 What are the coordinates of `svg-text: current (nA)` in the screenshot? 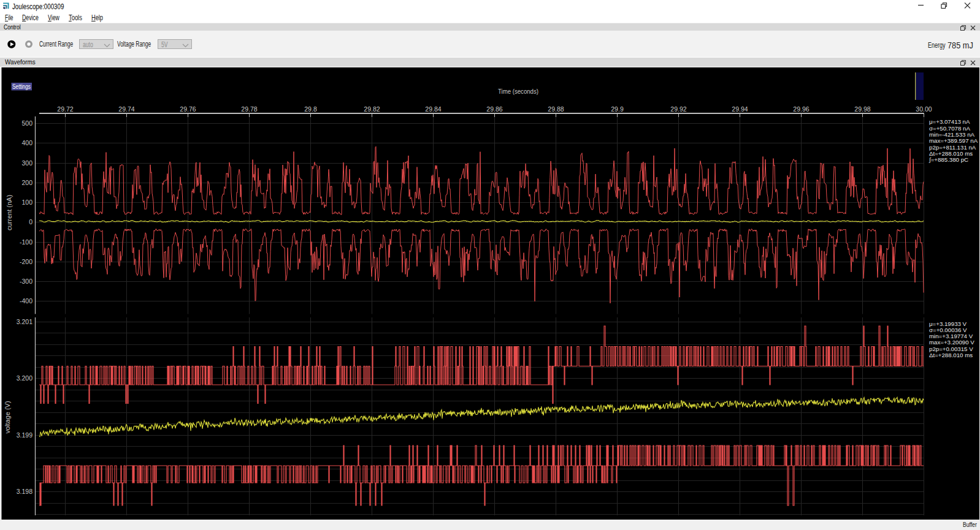 It's located at (9, 213).